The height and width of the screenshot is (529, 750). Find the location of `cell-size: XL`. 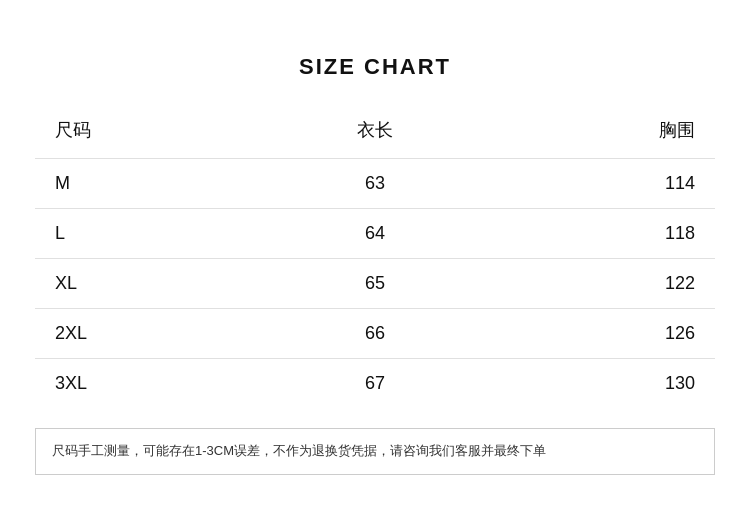

cell-size: XL is located at coordinates (147, 284).